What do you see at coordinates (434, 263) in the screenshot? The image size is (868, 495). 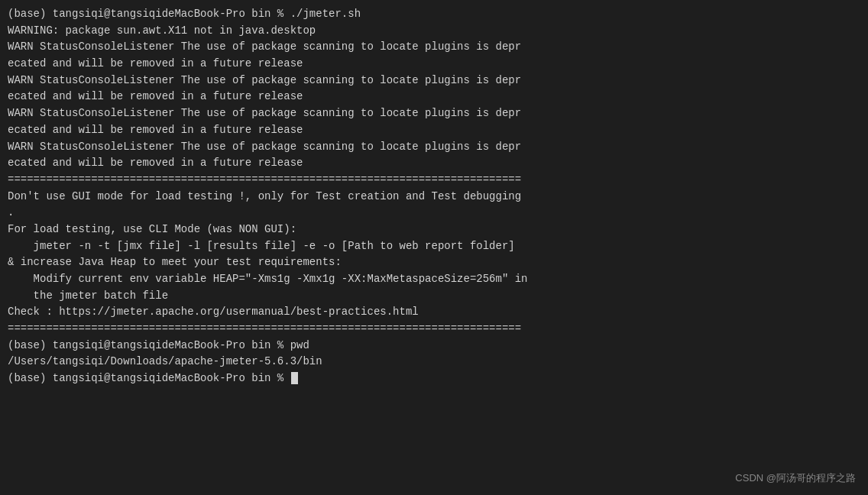 I see `terminal-line: & increase Java Heap to meet your test r…` at bounding box center [434, 263].